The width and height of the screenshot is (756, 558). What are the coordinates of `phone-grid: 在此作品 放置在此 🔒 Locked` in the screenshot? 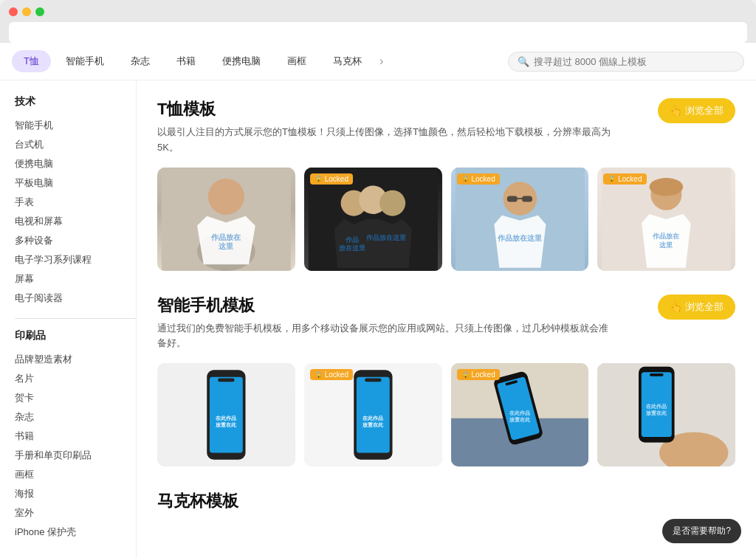 It's located at (446, 415).